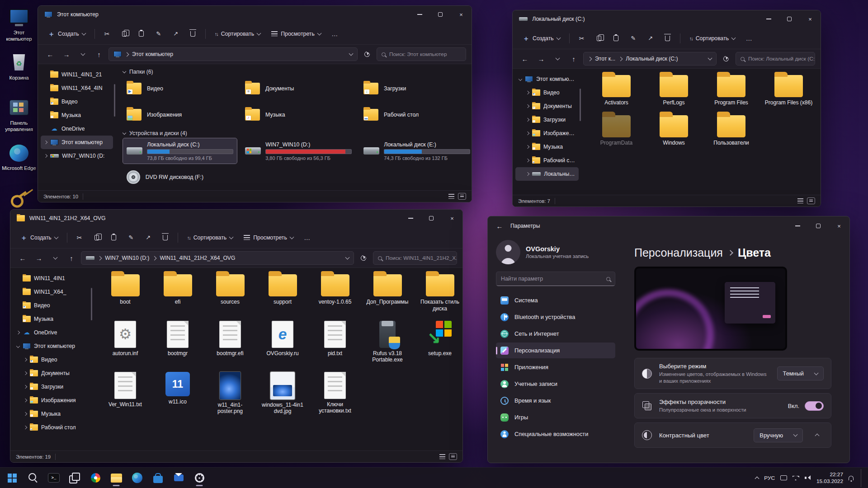 Image resolution: width=868 pixels, height=488 pixels. Describe the element at coordinates (769, 478) in the screenshot. I see `language-indicator: РУС` at that location.